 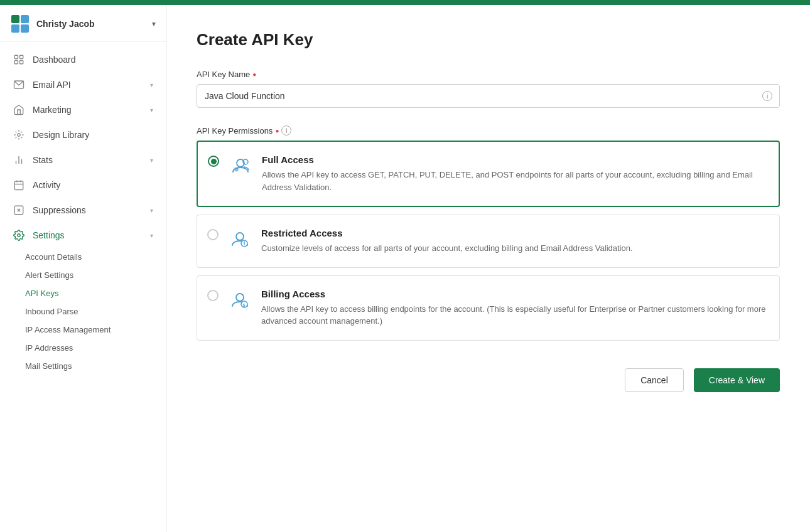 What do you see at coordinates (277, 130) in the screenshot?
I see `permissions-required-indicator: ●` at bounding box center [277, 130].